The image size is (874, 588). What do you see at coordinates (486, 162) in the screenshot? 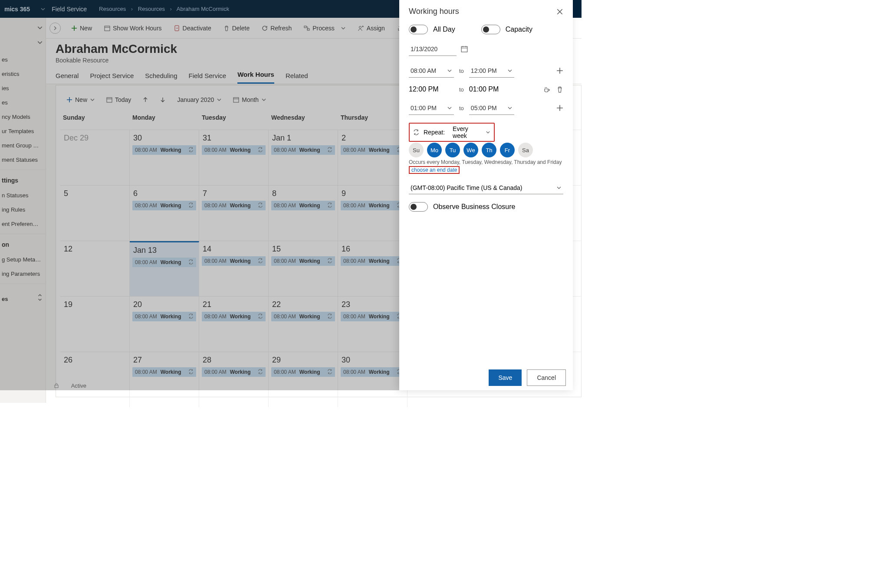
I see `occurs-text: Occurs every Monday, Tuesday, Wednesday,…` at bounding box center [486, 162].